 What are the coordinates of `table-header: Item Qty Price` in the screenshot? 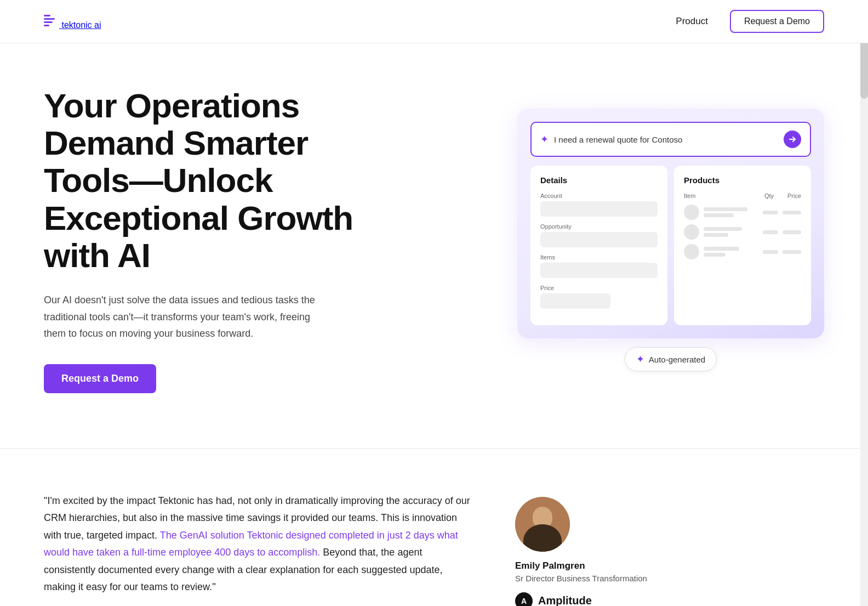 It's located at (743, 196).